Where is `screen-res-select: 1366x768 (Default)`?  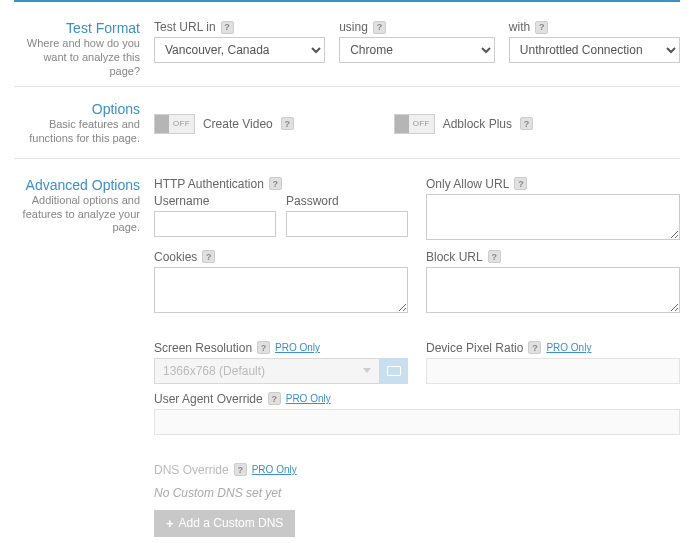 screen-res-select: 1366x768 (Default) is located at coordinates (267, 371).